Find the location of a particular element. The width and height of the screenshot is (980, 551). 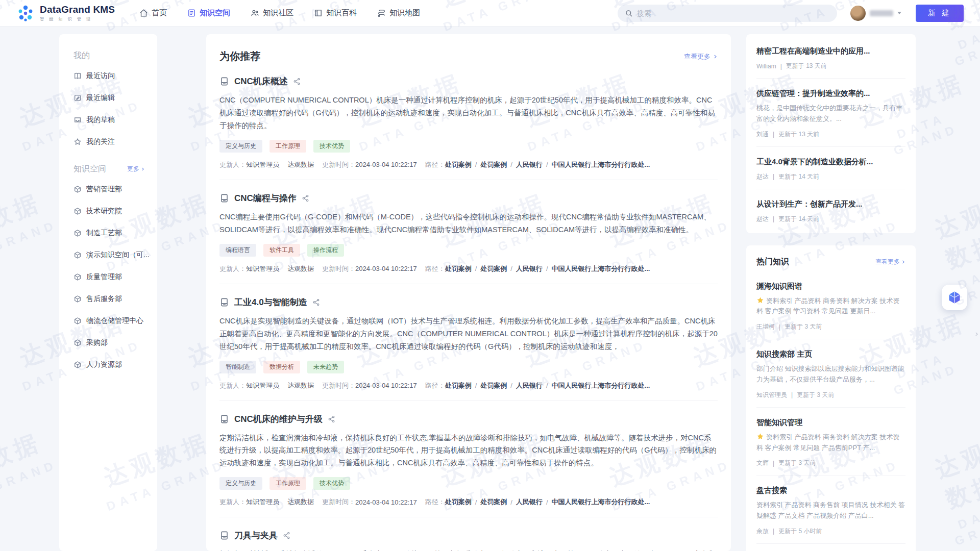

cube-icon is located at coordinates (78, 365).